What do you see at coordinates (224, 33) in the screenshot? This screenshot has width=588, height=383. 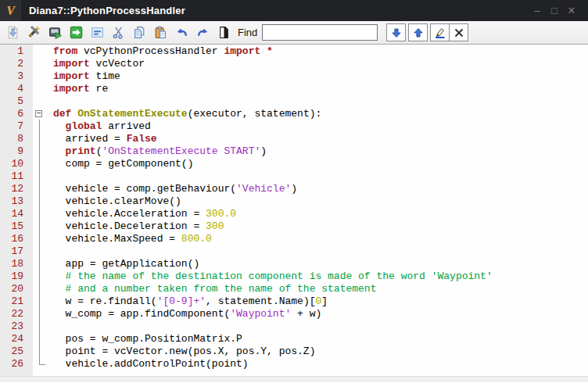 I see `find-in-document-button` at bounding box center [224, 33].